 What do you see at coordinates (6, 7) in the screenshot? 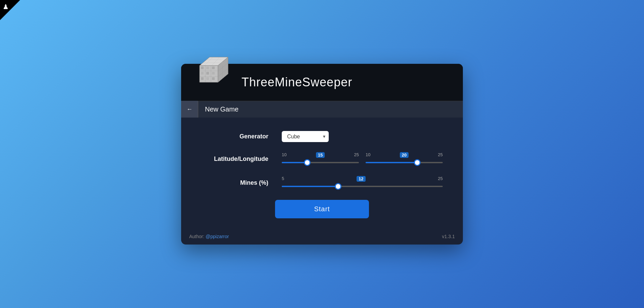
I see `ghost-icon: ♟` at bounding box center [6, 7].